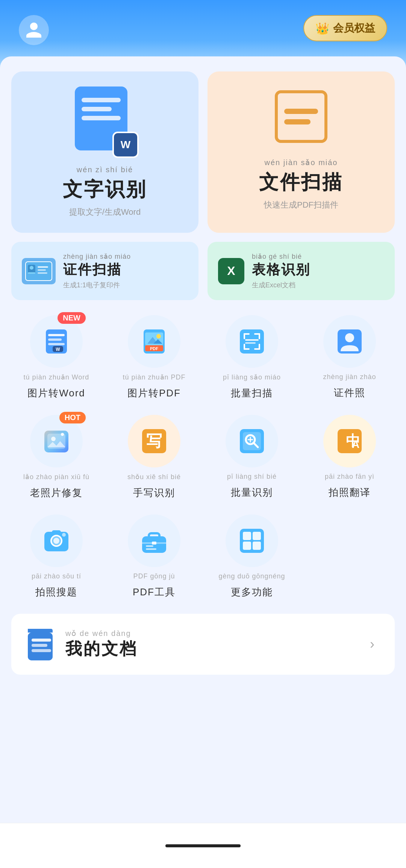 This screenshot has height=868, width=406. What do you see at coordinates (105, 212) in the screenshot?
I see `card1-subtitle: 提取文字/生成Word` at bounding box center [105, 212].